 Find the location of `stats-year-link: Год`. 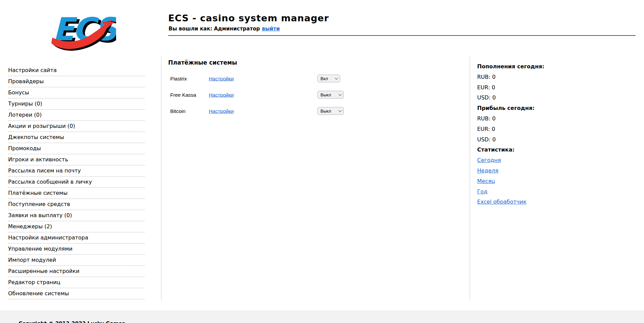

stats-year-link: Год is located at coordinates (483, 191).